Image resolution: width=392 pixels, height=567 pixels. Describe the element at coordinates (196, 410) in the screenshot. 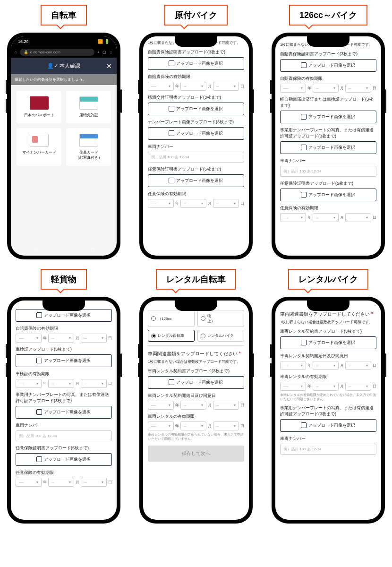

I see `phone-frame: （125cc 物 上） レンタル自転車 レンタルバイク 車両関連書類をアップロー…` at that location.